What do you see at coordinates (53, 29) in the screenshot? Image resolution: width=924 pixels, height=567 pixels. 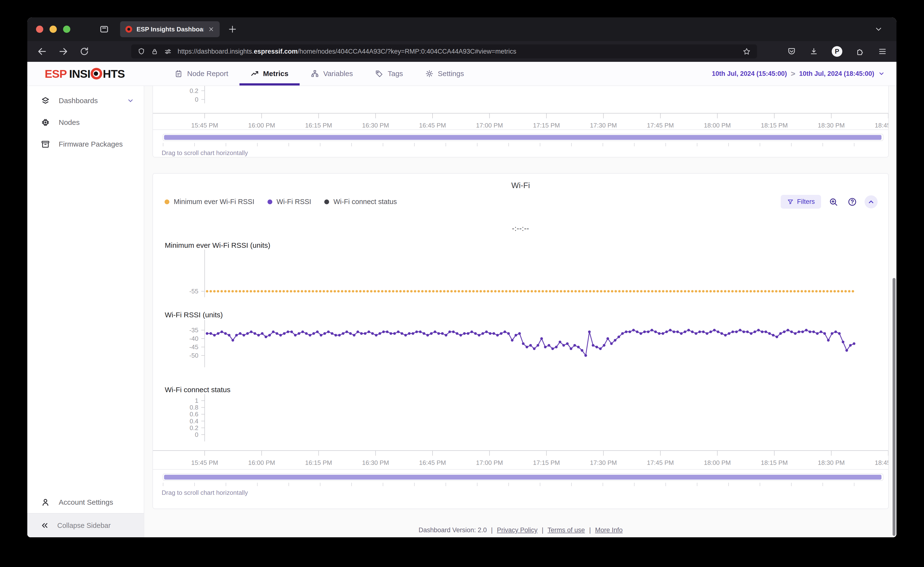 I see `window-controls` at bounding box center [53, 29].